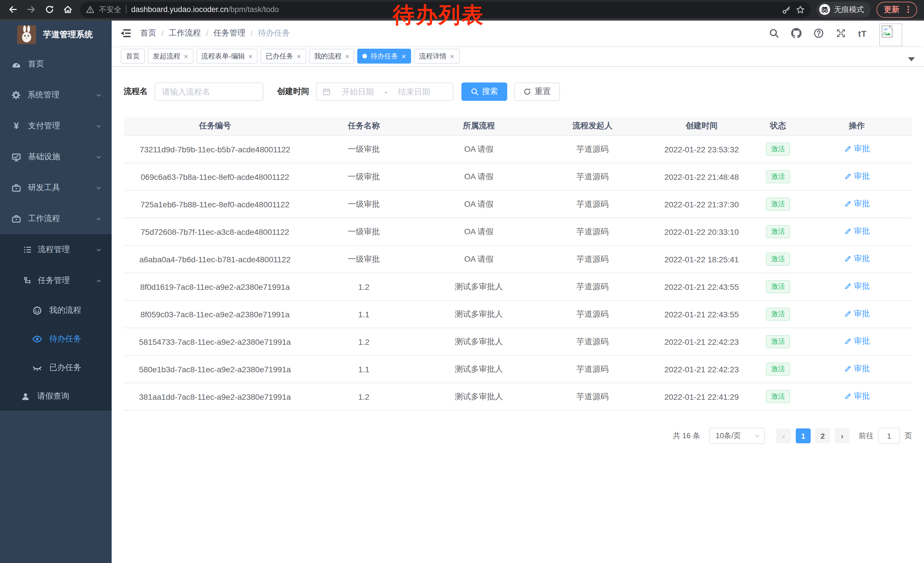 Image resolution: width=924 pixels, height=563 pixels. I want to click on github-icon, so click(796, 33).